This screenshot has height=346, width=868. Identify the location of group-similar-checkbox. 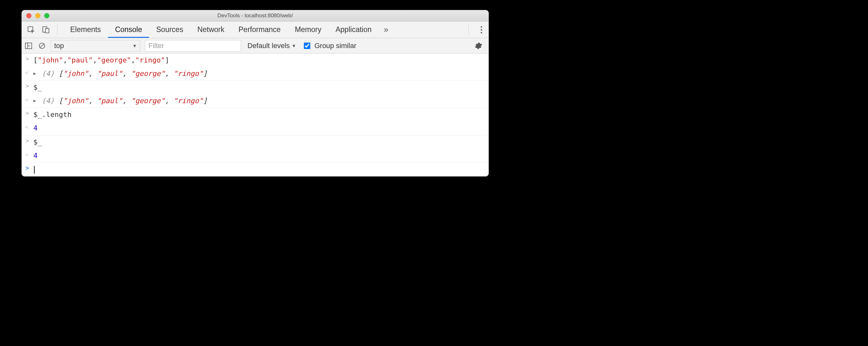
(307, 46).